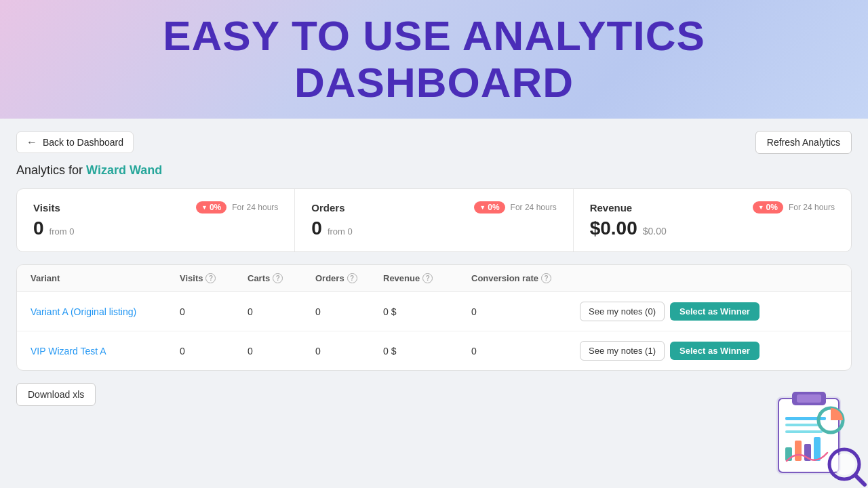 The height and width of the screenshot is (488, 868). Describe the element at coordinates (32, 142) in the screenshot. I see `back-arrow-icon: ←` at that location.